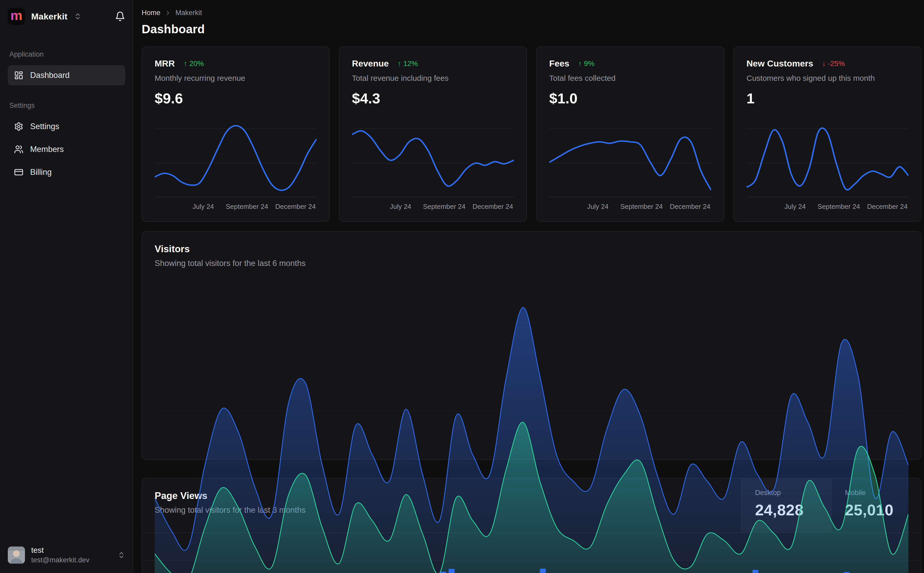 The image size is (924, 573). I want to click on sidebar-item-label: Members, so click(47, 149).